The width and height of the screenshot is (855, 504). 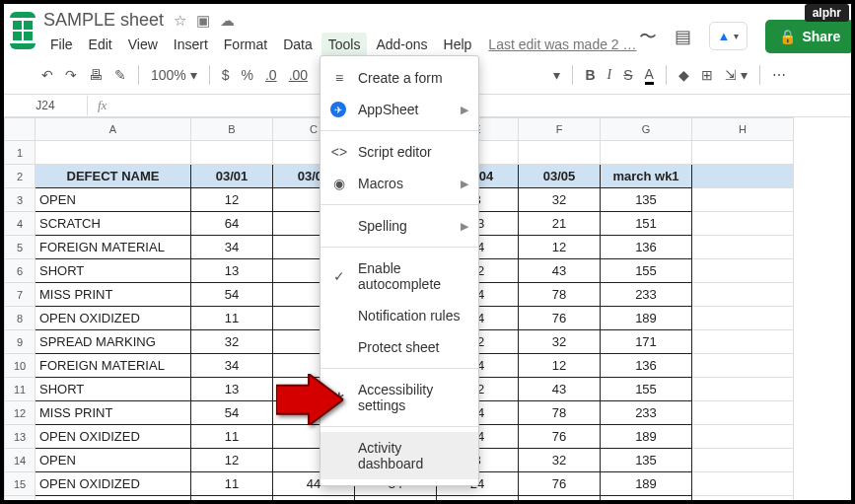 I want to click on row-header: 3, so click(x=20, y=200).